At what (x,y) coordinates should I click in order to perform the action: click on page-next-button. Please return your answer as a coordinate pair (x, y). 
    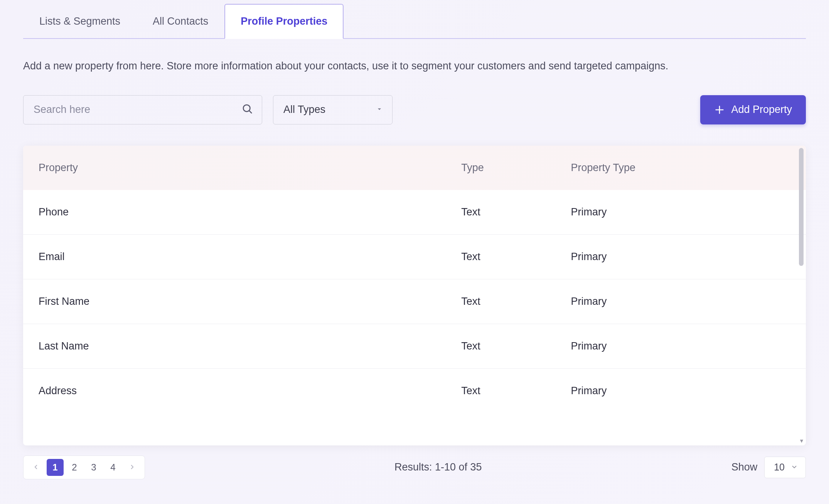
    Looking at the image, I should click on (132, 467).